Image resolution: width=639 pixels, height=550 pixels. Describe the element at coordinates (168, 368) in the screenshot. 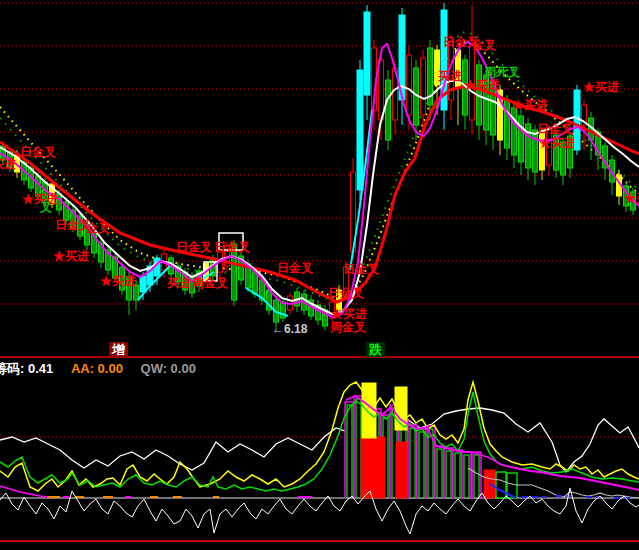

I see `qw-value-label: QW: 0.00` at that location.